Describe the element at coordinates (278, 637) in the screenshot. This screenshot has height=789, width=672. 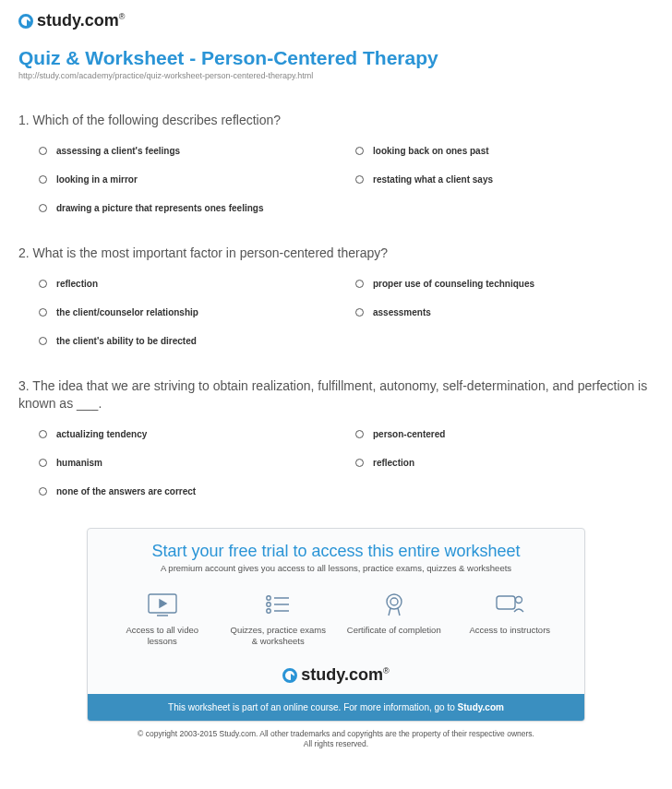
I see `cta-feature-text: Quizzes, practice exams & worksheets` at that location.